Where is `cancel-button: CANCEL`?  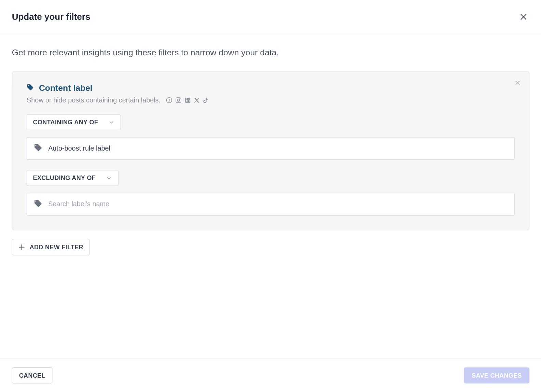 cancel-button: CANCEL is located at coordinates (32, 376).